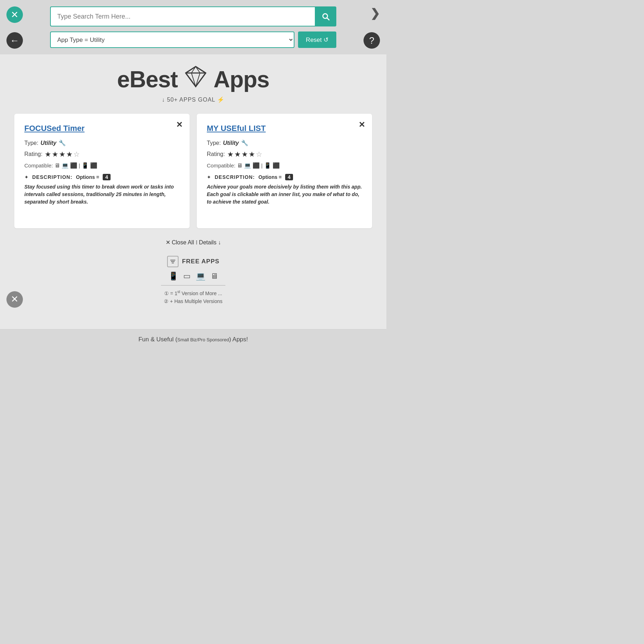  Describe the element at coordinates (15, 15) in the screenshot. I see `close-top-button: ✕` at that location.